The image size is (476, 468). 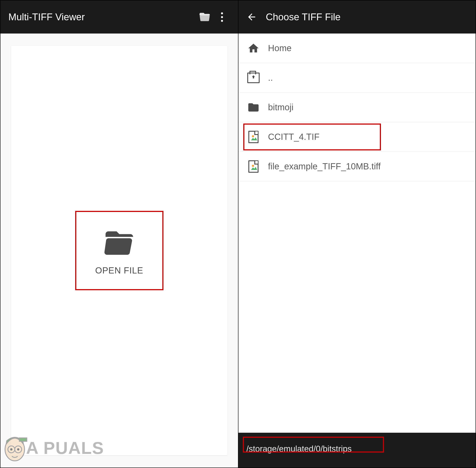 What do you see at coordinates (15, 448) in the screenshot?
I see `avatar-icon` at bounding box center [15, 448].